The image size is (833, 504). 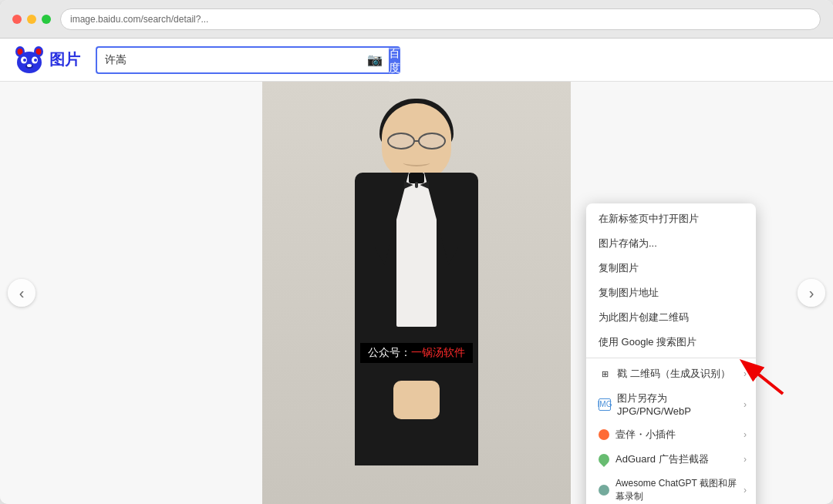 I want to click on menu-item-search-google: 使用 Google 搜索图片, so click(x=671, y=342).